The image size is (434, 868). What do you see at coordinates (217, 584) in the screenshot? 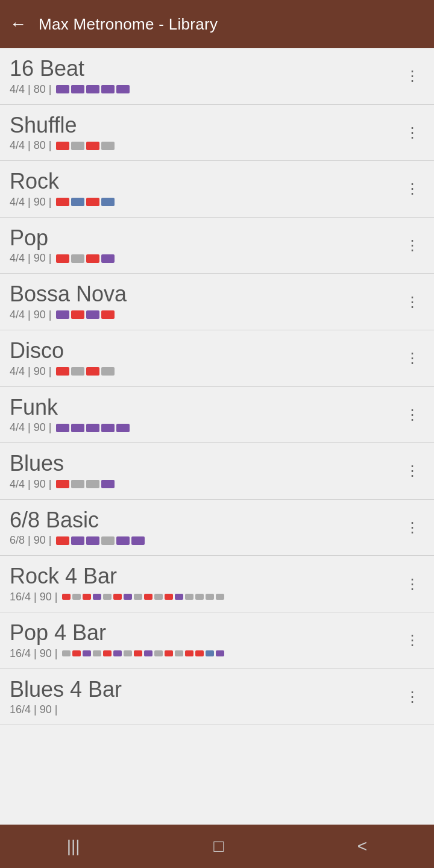
I see `list-item: Rock 4 Bar16/4 | 90 |⋮` at bounding box center [217, 584].